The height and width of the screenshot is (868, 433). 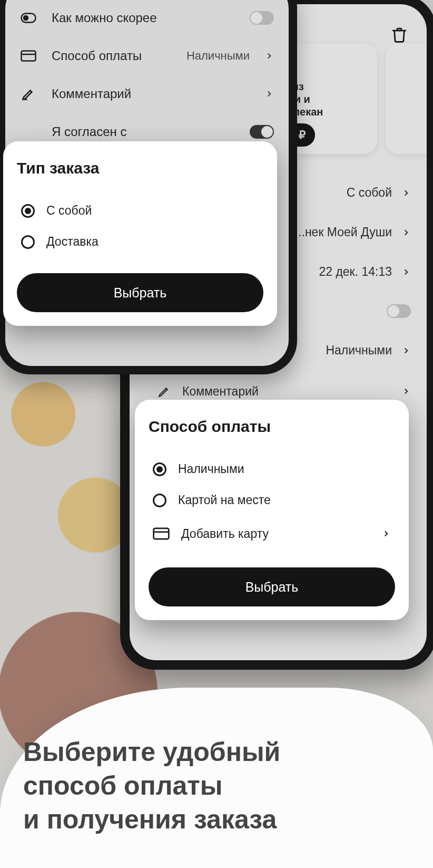 What do you see at coordinates (225, 534) in the screenshot?
I see `add-card-label: Добавить карту` at bounding box center [225, 534].